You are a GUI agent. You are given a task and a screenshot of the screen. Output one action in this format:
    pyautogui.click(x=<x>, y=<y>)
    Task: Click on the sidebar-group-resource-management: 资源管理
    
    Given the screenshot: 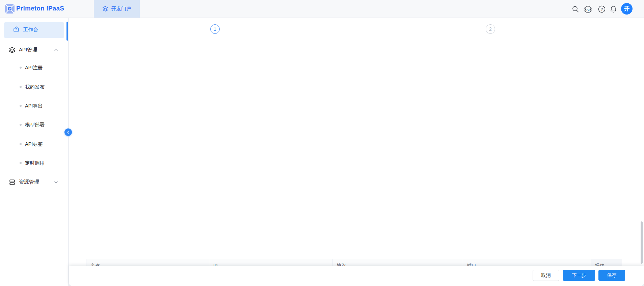 What is the action you would take?
    pyautogui.click(x=34, y=182)
    